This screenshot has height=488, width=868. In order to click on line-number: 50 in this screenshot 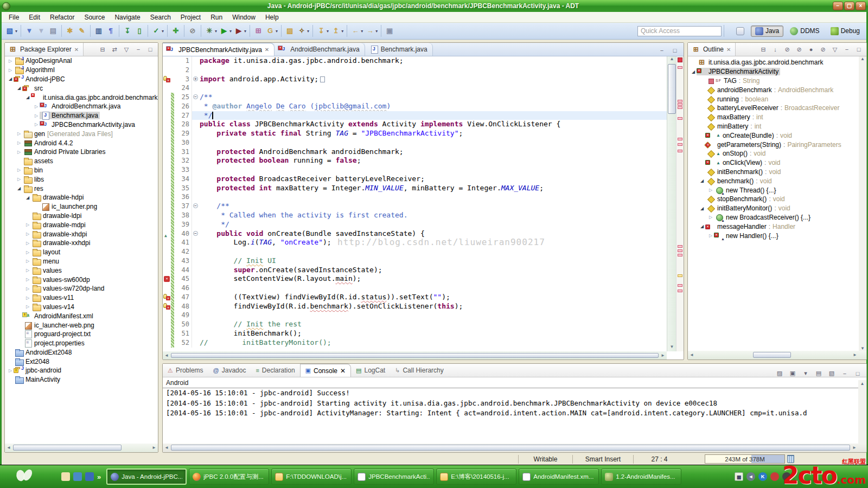, I will do `click(183, 324)`.